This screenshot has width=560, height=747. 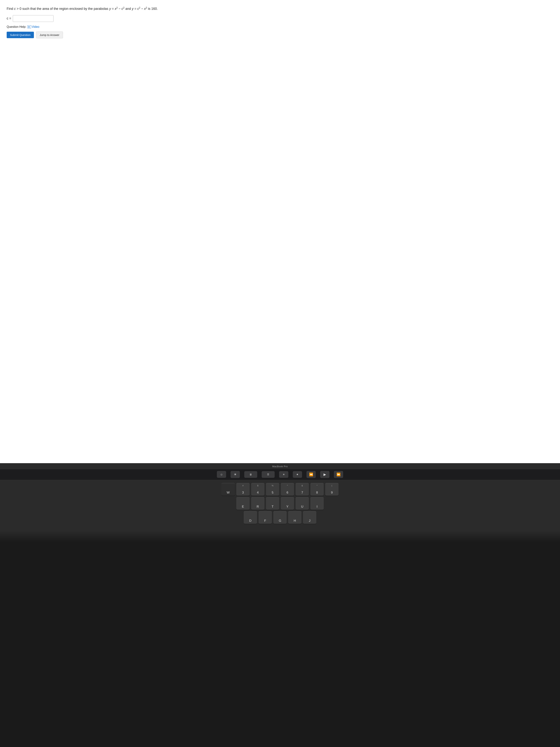 What do you see at coordinates (258, 489) in the screenshot?
I see `key-4: $ 4` at bounding box center [258, 489].